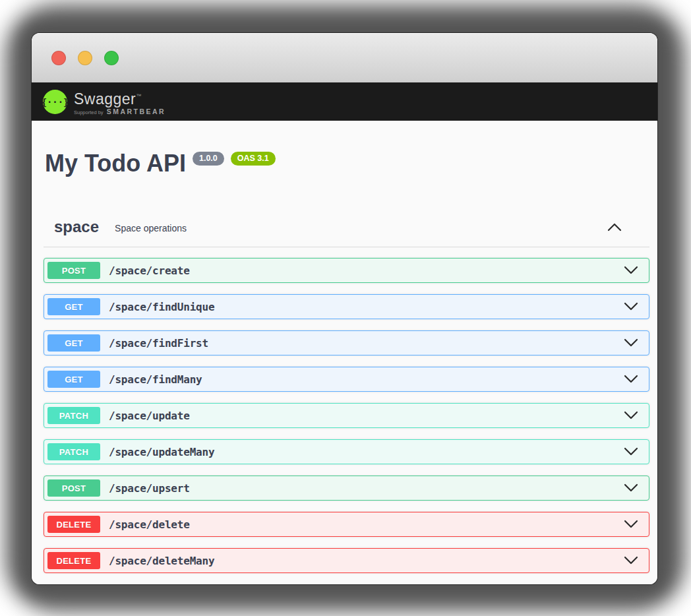 This screenshot has width=691, height=616. I want to click on chevron-up-icon, so click(615, 227).